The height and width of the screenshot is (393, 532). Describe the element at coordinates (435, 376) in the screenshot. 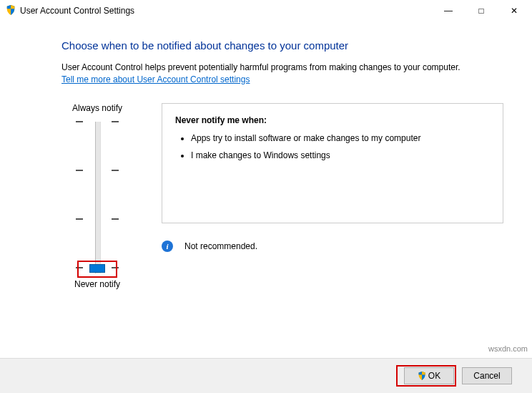

I see `ok-button-label: OK` at that location.